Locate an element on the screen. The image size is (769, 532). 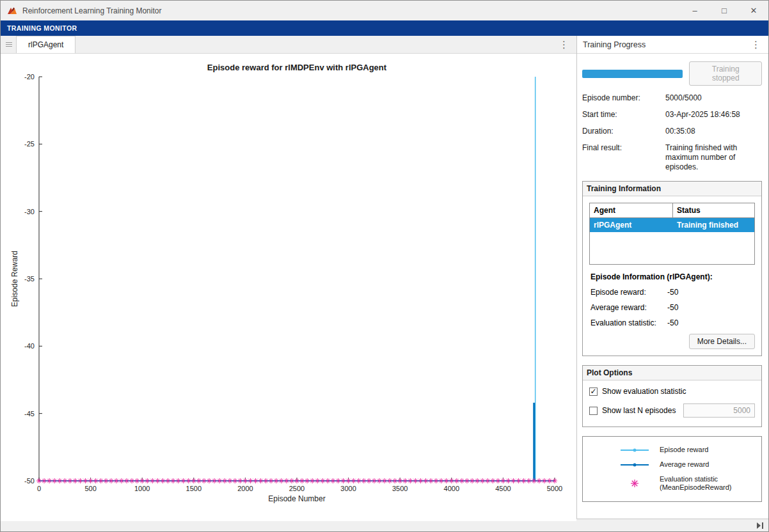
training-information-body: Agent Status rlPGAgent Training finished… is located at coordinates (672, 276).